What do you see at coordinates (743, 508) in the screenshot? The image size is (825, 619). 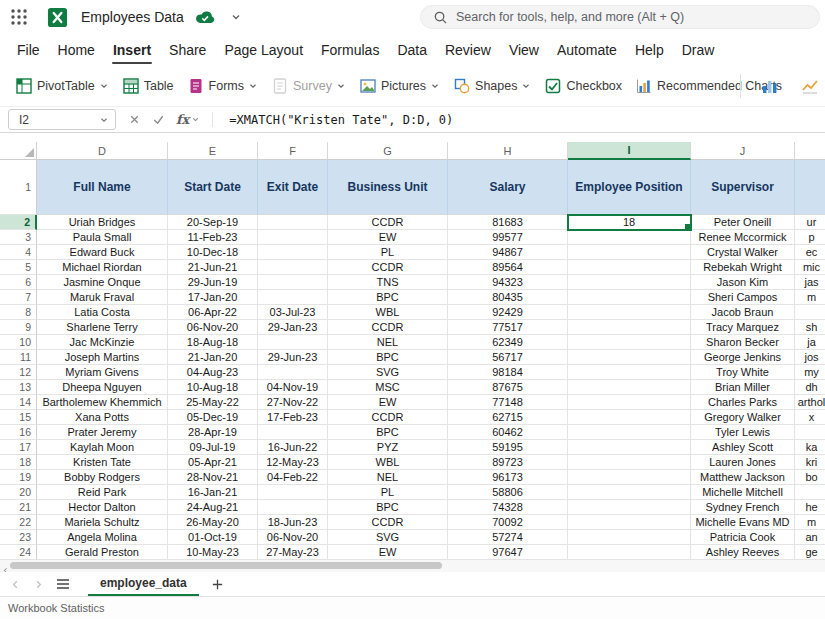 I see `cell: Sydney French` at bounding box center [743, 508].